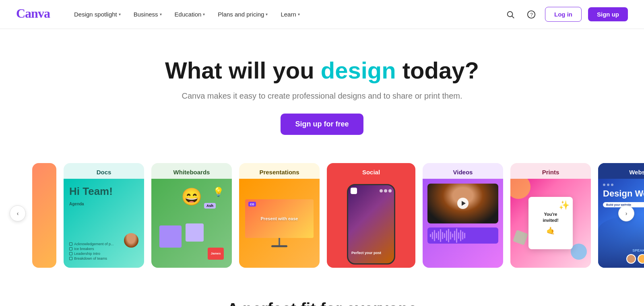 The width and height of the screenshot is (644, 306). I want to click on invite-hand-icon: 🤙, so click(551, 231).